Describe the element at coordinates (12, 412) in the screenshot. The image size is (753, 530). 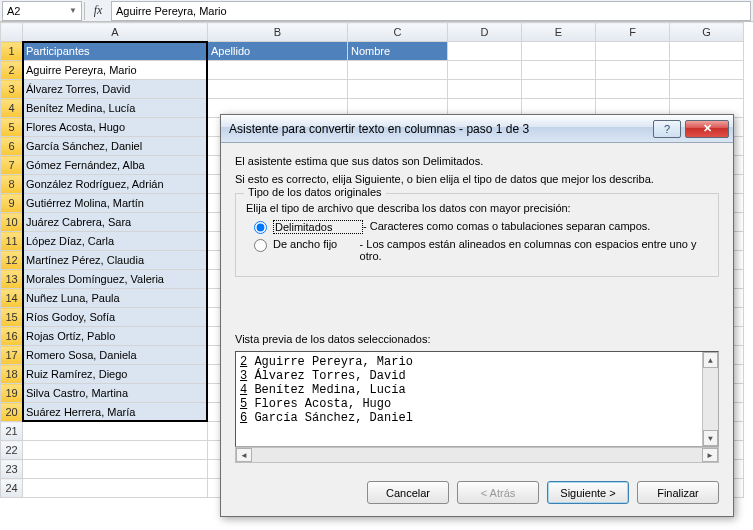
I see `row-header-20: 20` at that location.